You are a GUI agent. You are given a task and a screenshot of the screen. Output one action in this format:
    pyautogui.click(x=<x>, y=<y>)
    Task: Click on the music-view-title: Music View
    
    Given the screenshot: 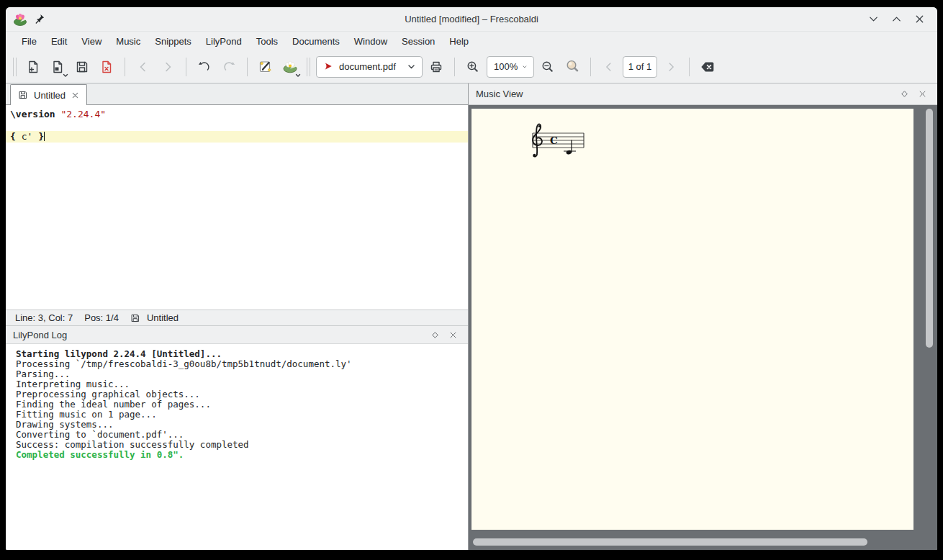 What is the action you would take?
    pyautogui.click(x=500, y=94)
    